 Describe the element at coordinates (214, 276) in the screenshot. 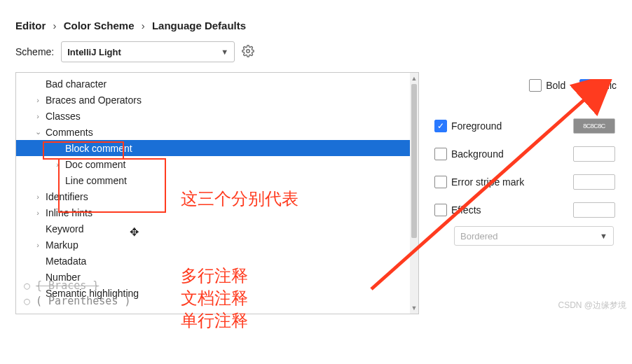

I see `annotation-a1: 多行注释` at that location.